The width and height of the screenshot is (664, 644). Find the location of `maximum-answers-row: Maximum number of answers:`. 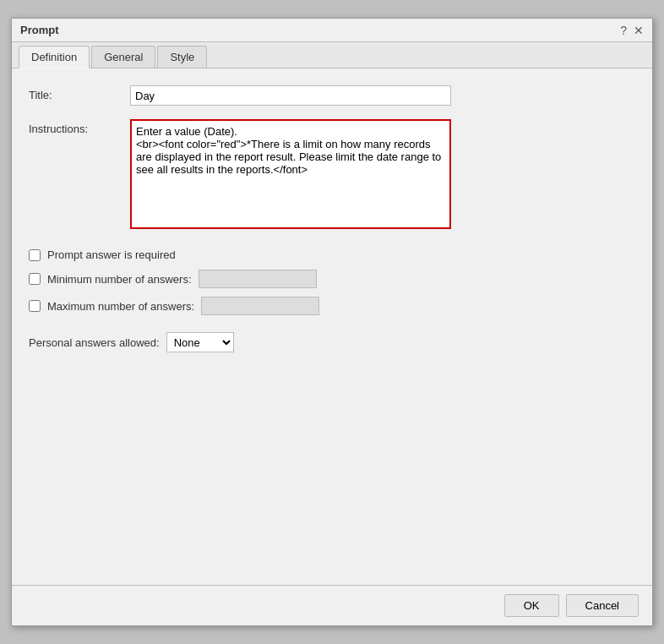

maximum-answers-row: Maximum number of answers: is located at coordinates (332, 306).